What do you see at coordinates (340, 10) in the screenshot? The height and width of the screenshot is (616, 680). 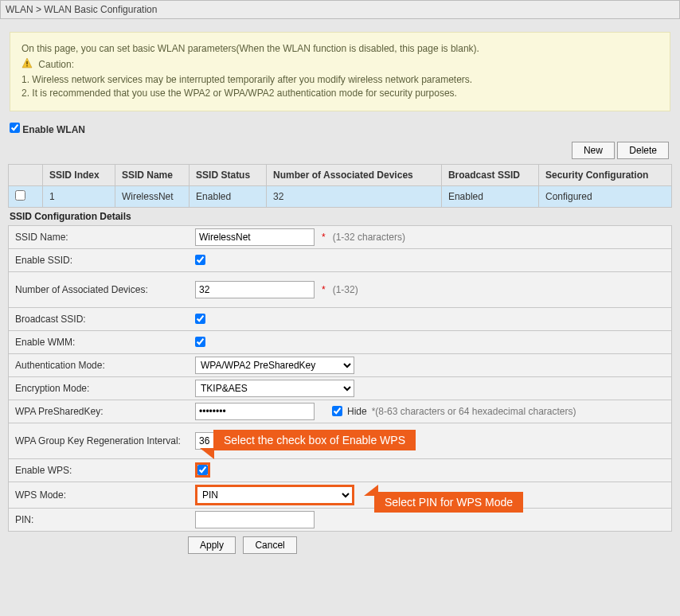 I see `breadcrumb: WLAN > WLAN Basic Configuration` at bounding box center [340, 10].